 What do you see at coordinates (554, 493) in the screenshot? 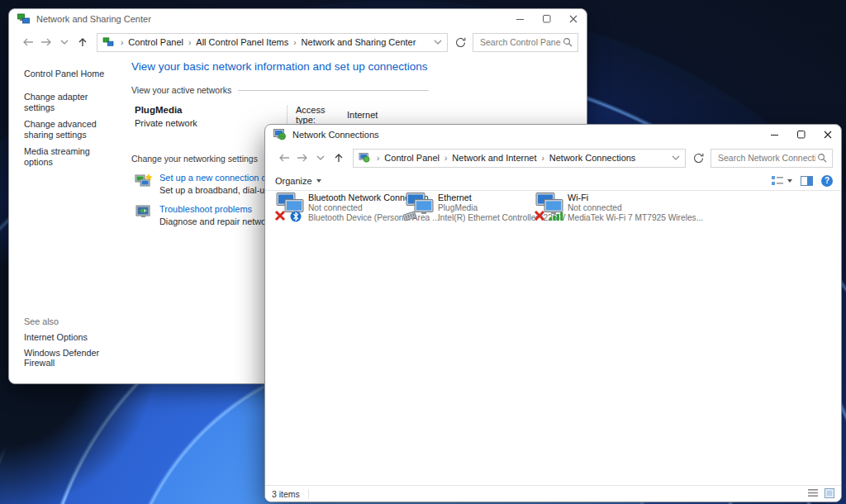
I see `status-bar: 3 items` at bounding box center [554, 493].